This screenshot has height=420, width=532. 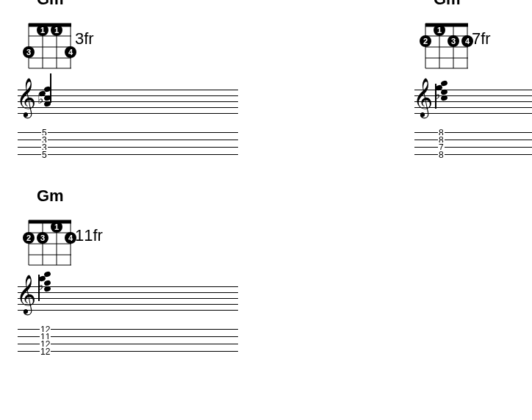 What do you see at coordinates (473, 84) in the screenshot?
I see `chord-block: Gm 1 2 3 4 7fr` at bounding box center [473, 84].